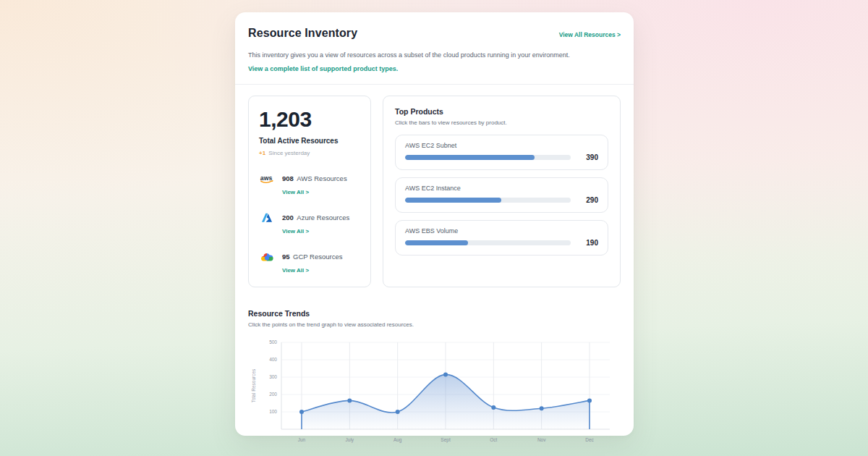 The image size is (868, 456). Describe the element at coordinates (502, 195) in the screenshot. I see `product-bar-aws-ec2-instance: AWS EC2 Instance 290` at that location.